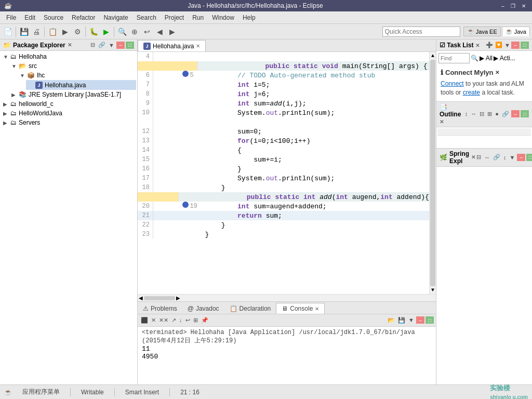  What do you see at coordinates (69, 123) in the screenshot?
I see `tree-item-servers: ▶ 🗂 Servers` at bounding box center [69, 123].